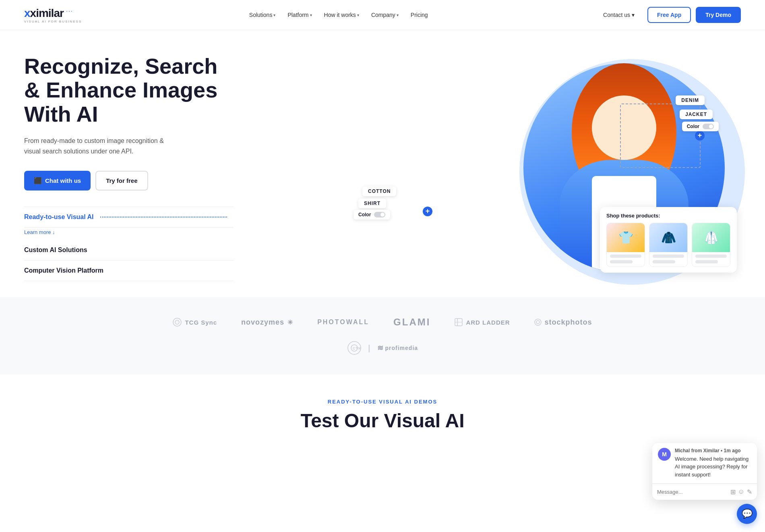  I want to click on chat-icon: ⬛, so click(38, 180).